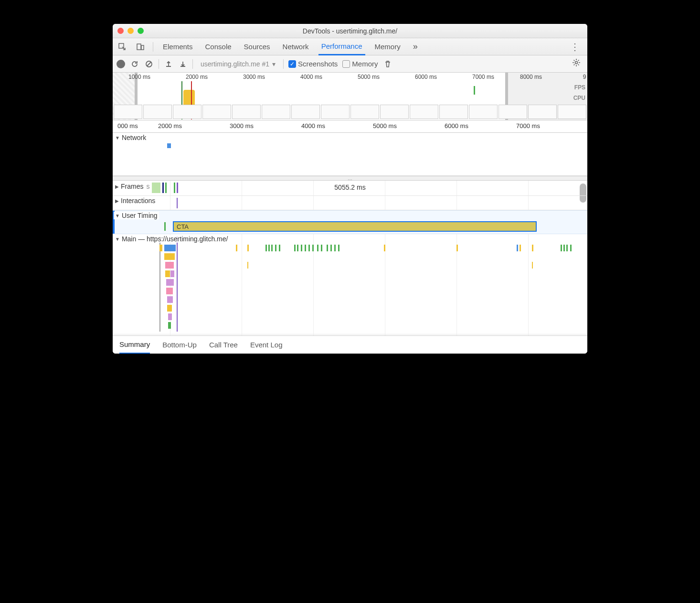 This screenshot has height=603, width=700. What do you see at coordinates (169, 146) in the screenshot?
I see `network-request` at bounding box center [169, 146].